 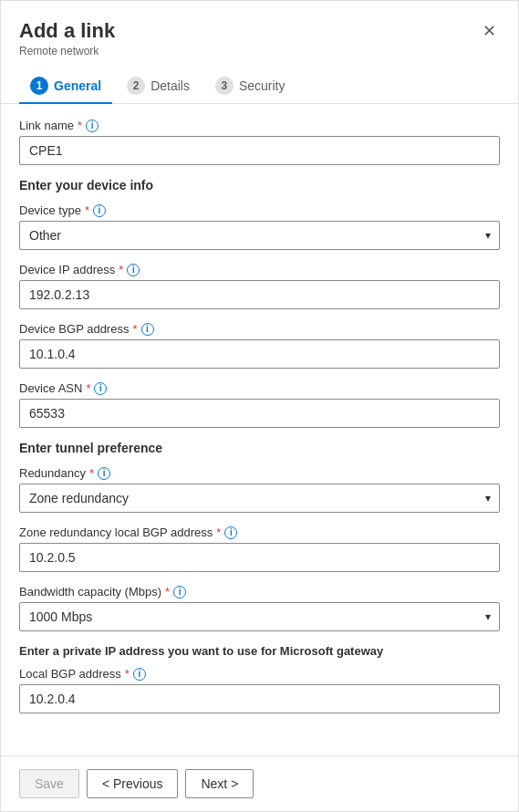 I want to click on device-bgp-input, so click(x=259, y=354).